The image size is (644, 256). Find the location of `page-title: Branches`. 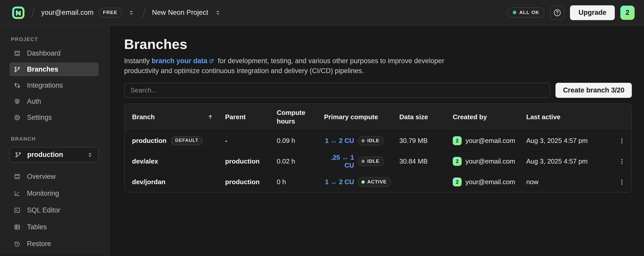

page-title: Branches is located at coordinates (378, 44).